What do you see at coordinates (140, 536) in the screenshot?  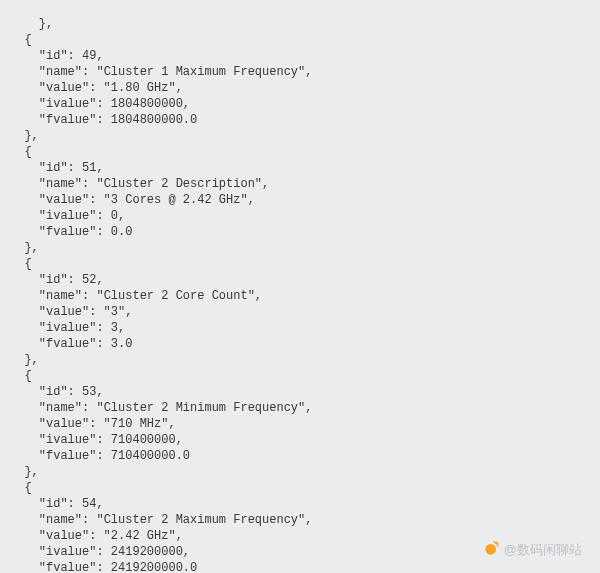 I see `entry-4-value: 2.42 GHz` at bounding box center [140, 536].